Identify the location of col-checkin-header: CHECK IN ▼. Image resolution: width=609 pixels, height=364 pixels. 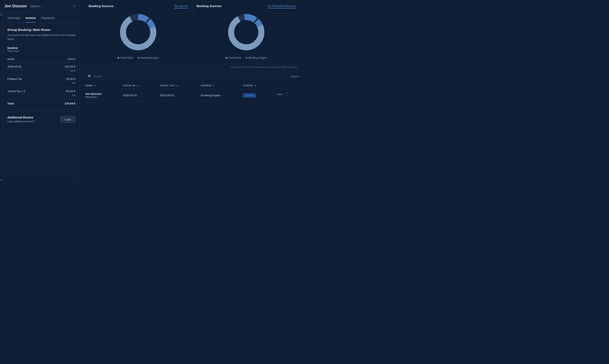
(136, 86).